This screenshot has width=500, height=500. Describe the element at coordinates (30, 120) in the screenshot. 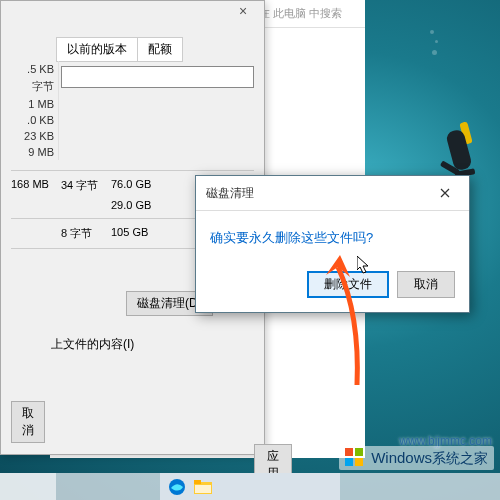

I see `list-item: .0 KB` at that location.